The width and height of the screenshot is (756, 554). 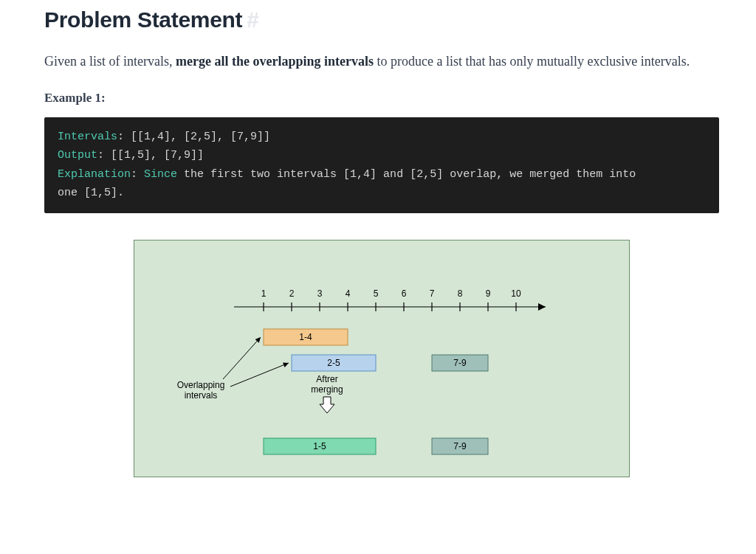 What do you see at coordinates (410, 174) in the screenshot?
I see `code-rest: the first two intervals [1,4] and [2,5] …` at bounding box center [410, 174].